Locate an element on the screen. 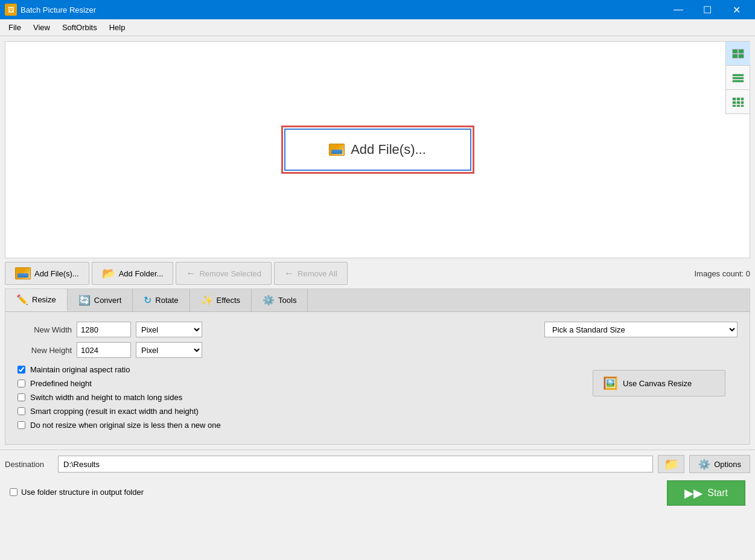  browse-destination-button: 📁 is located at coordinates (671, 464).